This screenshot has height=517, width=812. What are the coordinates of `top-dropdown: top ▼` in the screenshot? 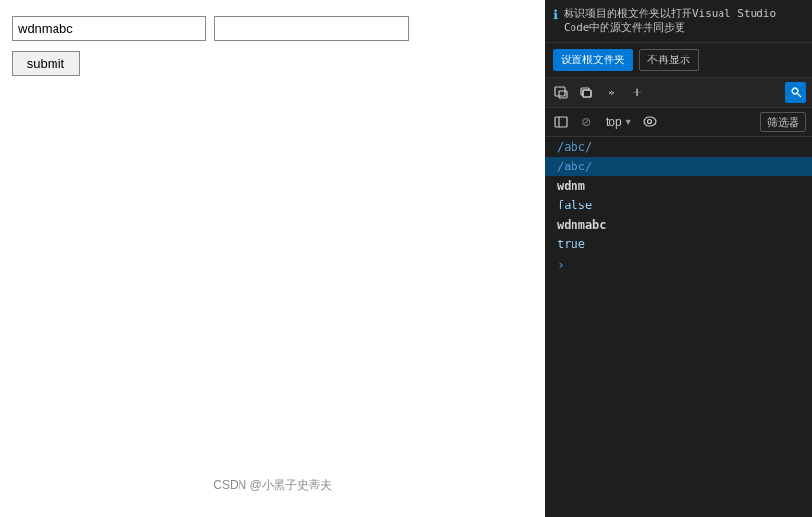 It's located at (619, 122).